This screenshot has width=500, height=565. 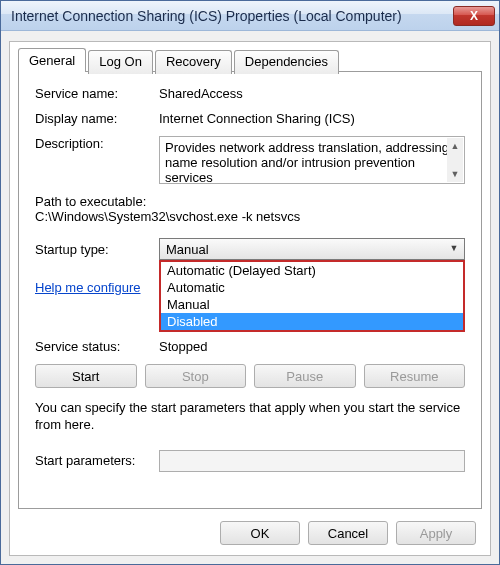 What do you see at coordinates (250, 202) in the screenshot?
I see `label-path: Path to executable:` at bounding box center [250, 202].